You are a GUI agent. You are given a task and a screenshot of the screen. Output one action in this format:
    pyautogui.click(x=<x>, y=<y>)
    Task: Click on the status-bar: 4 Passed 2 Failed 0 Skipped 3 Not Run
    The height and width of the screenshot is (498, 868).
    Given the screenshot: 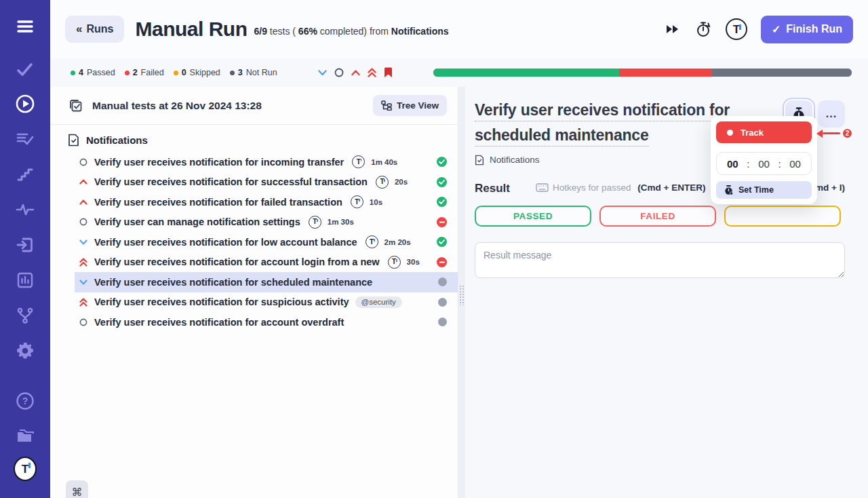 What is the action you would take?
    pyautogui.click(x=459, y=73)
    